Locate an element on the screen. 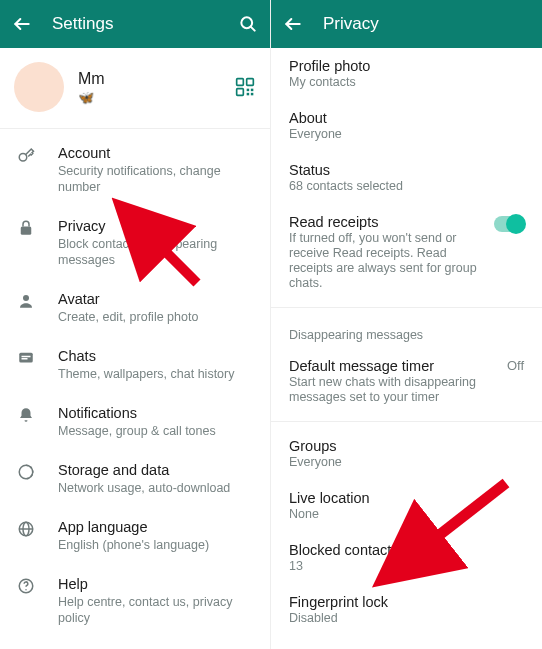  help-icon is located at coordinates (26, 600).